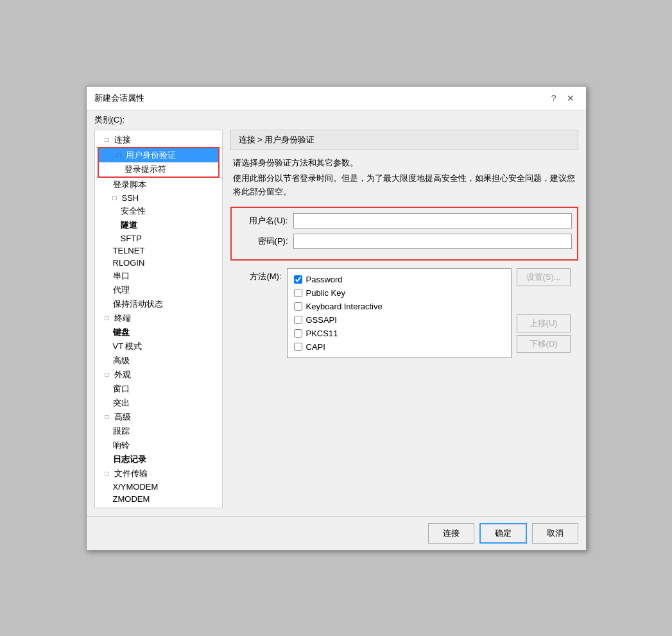 The image size is (672, 636). What do you see at coordinates (159, 162) in the screenshot?
I see `tree-highlight-box: □ 用户身份验证 登录提示符` at bounding box center [159, 162].